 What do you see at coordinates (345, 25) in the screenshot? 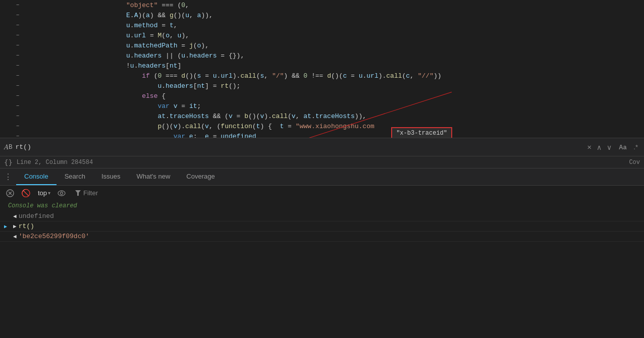
I see `line-content: u.method = t,` at bounding box center [345, 25].